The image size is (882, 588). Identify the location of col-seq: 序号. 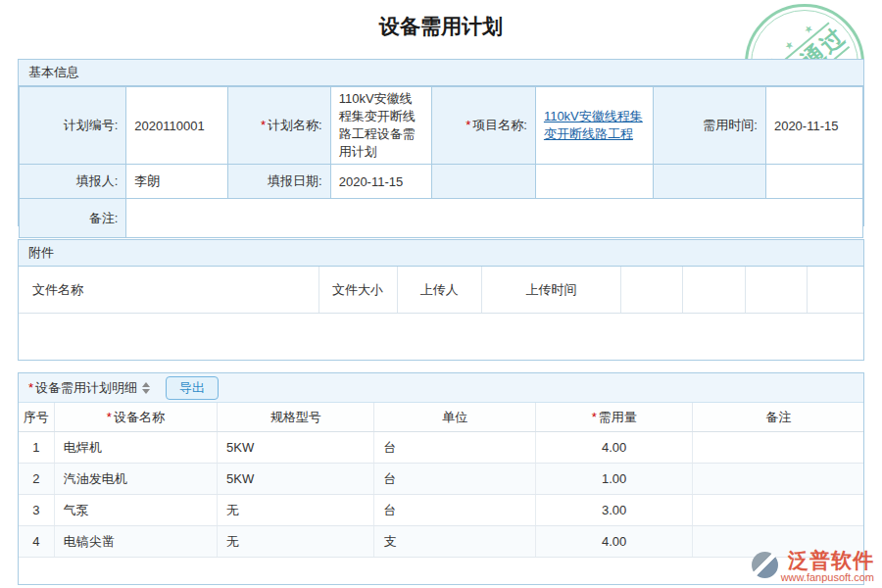
(36, 417).